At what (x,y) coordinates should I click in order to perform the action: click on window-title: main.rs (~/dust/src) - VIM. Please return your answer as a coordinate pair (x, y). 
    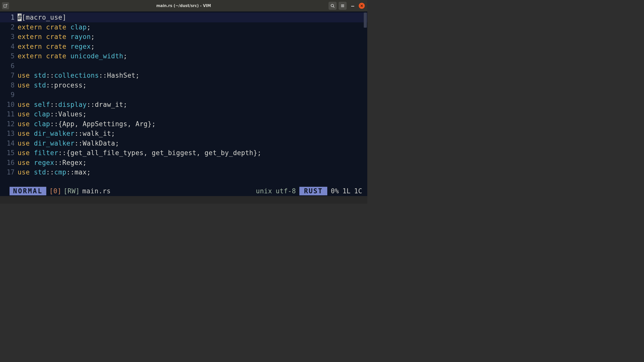
    Looking at the image, I should click on (184, 6).